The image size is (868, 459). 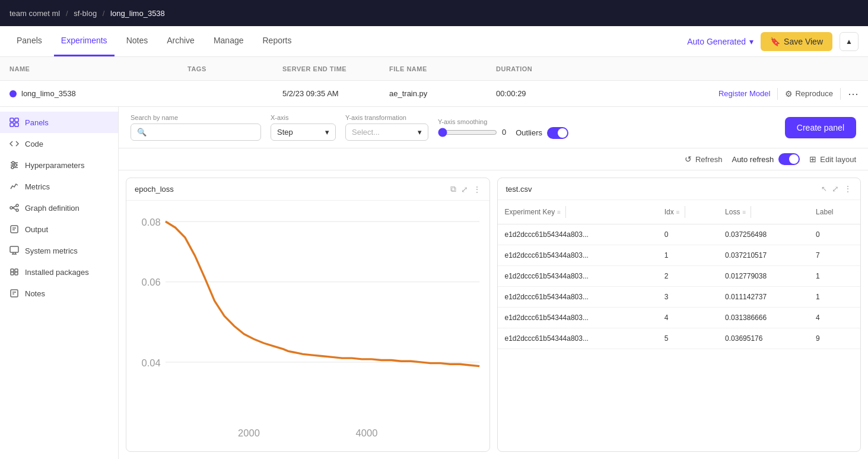 I want to click on svg-text: 0.08, so click(x=151, y=222).